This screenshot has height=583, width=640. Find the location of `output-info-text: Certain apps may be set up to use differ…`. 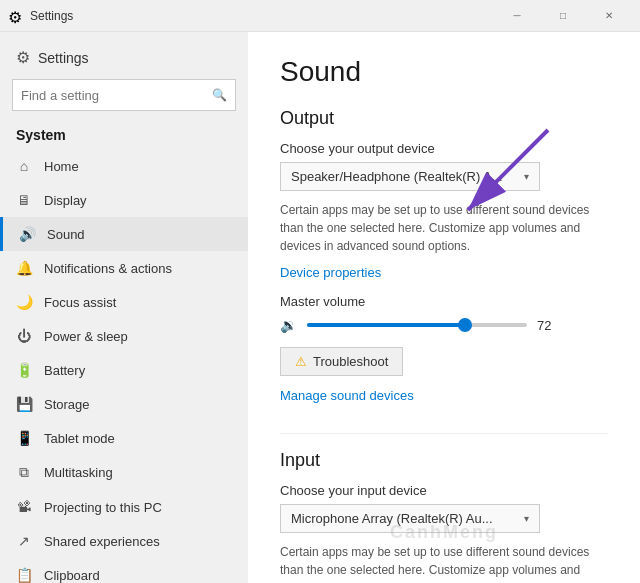

output-info-text: Certain apps may be set up to use differ… is located at coordinates (444, 228).